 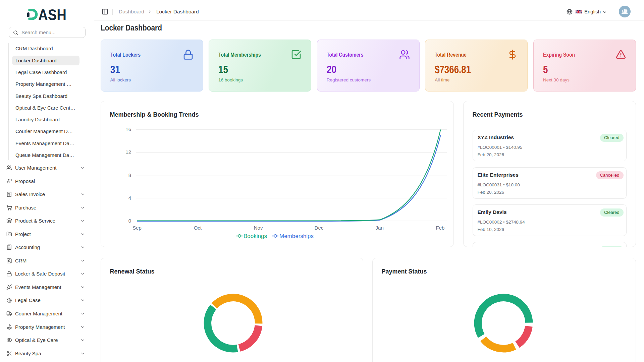 What do you see at coordinates (440, 228) in the screenshot?
I see `svg-text: Feb` at bounding box center [440, 228].